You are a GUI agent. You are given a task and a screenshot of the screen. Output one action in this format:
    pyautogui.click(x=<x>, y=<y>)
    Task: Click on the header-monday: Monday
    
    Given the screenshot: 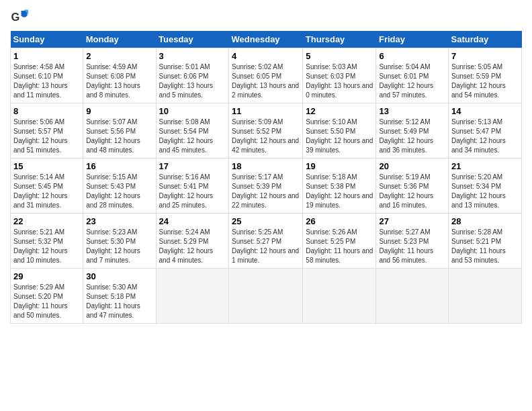 What is the action you would take?
    pyautogui.click(x=120, y=40)
    